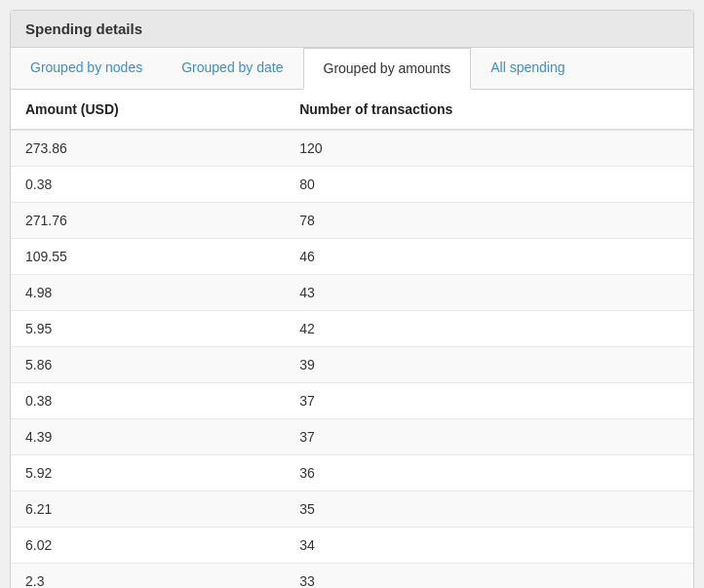 Image resolution: width=704 pixels, height=588 pixels. Describe the element at coordinates (352, 293) in the screenshot. I see `table-row: 4.9843` at that location.